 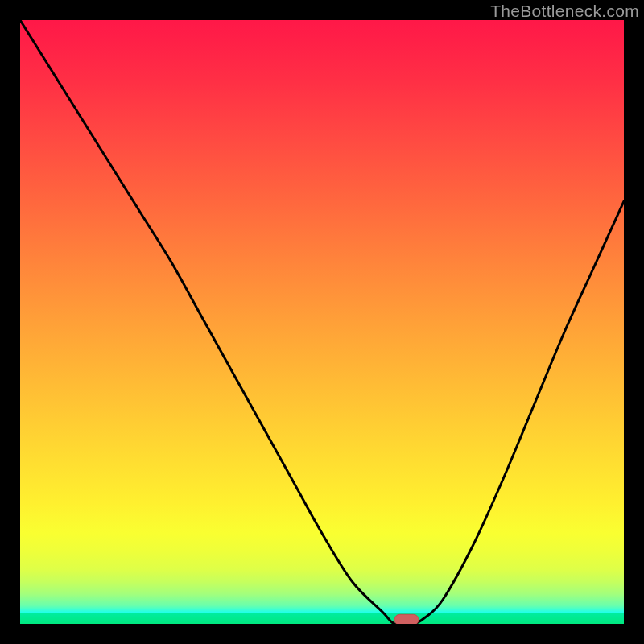 I want to click on watermark-text: TheBottleneck.com, so click(x=565, y=11).